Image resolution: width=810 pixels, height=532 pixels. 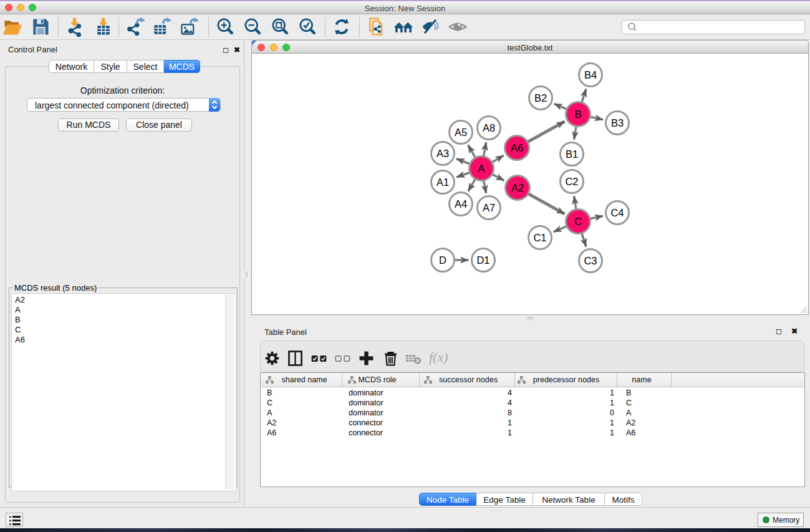 What do you see at coordinates (489, 208) in the screenshot?
I see `svg-text: A7` at bounding box center [489, 208].